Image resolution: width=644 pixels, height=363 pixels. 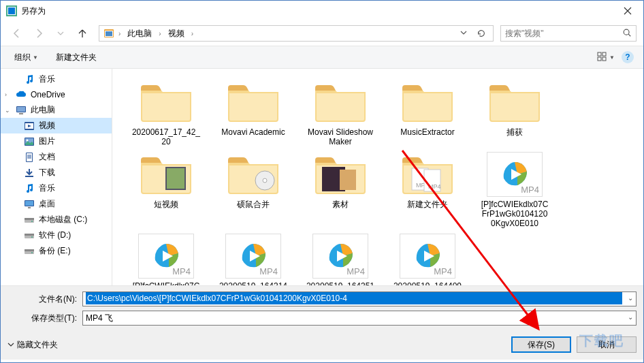 What do you see at coordinates (63, 219) in the screenshot?
I see `sidebar-label: 本地磁盘 (C:)` at bounding box center [63, 219].